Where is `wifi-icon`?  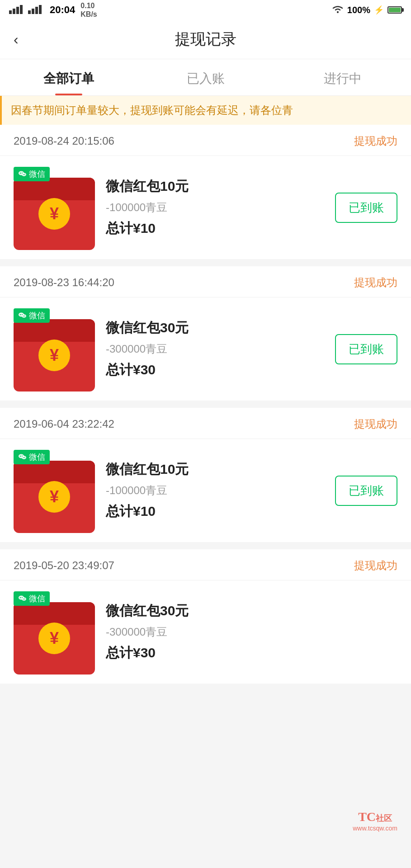
wifi-icon is located at coordinates (338, 10).